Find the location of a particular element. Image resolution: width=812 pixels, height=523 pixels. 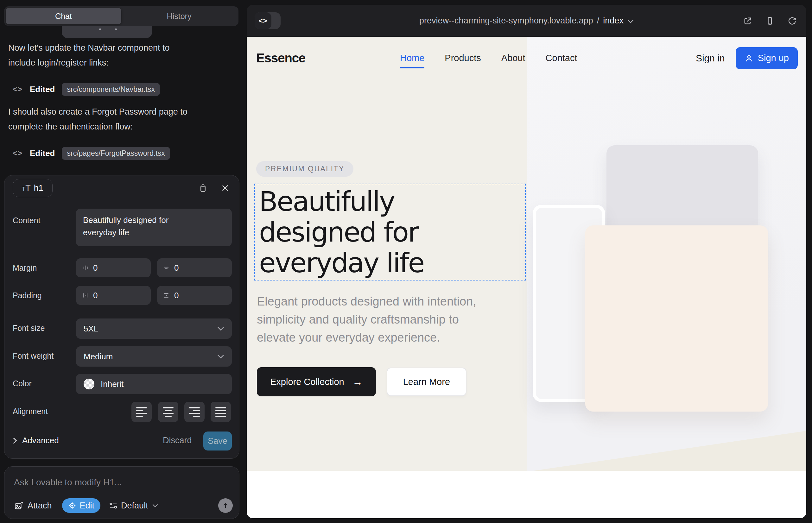

selected-element-badge: TT h1 is located at coordinates (33, 188).